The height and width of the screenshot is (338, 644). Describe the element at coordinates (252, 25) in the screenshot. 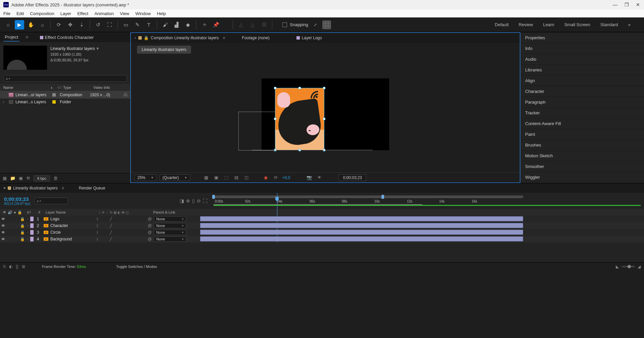

I see `3d-mode-b: △` at that location.